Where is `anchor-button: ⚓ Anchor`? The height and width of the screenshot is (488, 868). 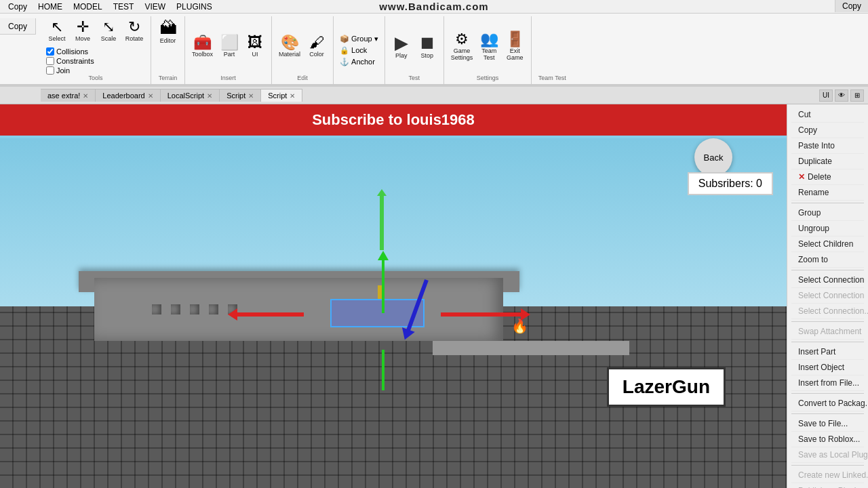 anchor-button: ⚓ Anchor is located at coordinates (359, 62).